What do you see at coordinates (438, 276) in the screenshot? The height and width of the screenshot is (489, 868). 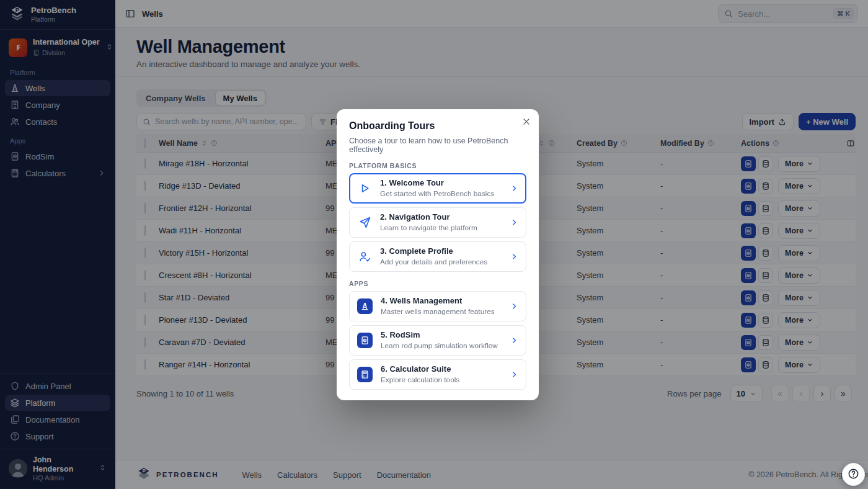 I see `tour-sections: PLATFORM BASICS1. Welcome TourGet starte…` at bounding box center [438, 276].